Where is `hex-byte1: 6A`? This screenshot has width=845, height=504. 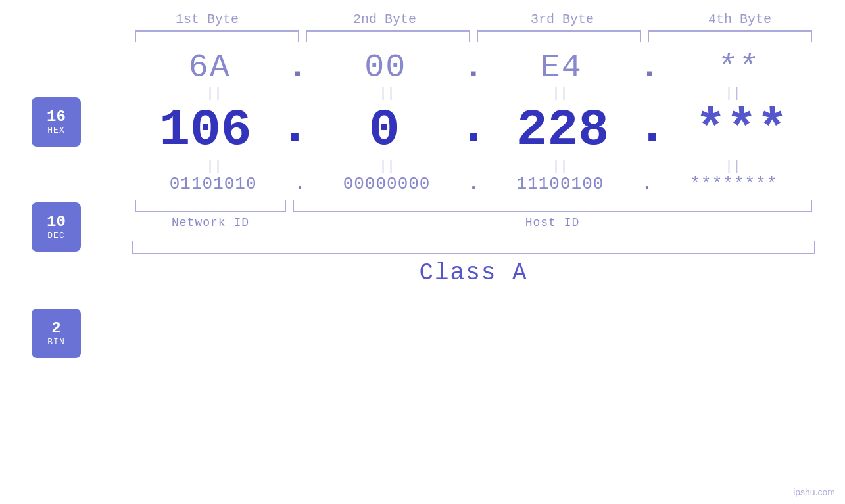 hex-byte1: 6A is located at coordinates (209, 67).